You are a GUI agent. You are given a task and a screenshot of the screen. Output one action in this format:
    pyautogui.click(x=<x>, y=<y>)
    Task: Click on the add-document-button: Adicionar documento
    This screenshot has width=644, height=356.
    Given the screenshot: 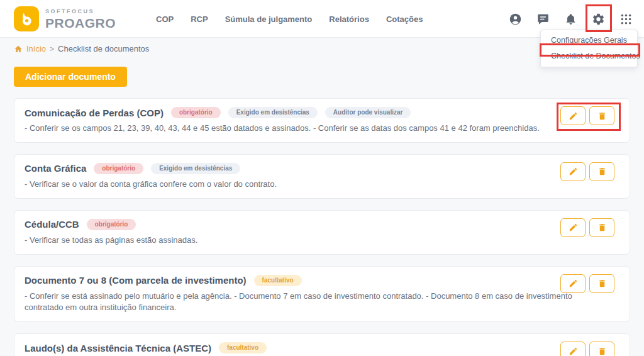 What is the action you would take?
    pyautogui.click(x=70, y=77)
    